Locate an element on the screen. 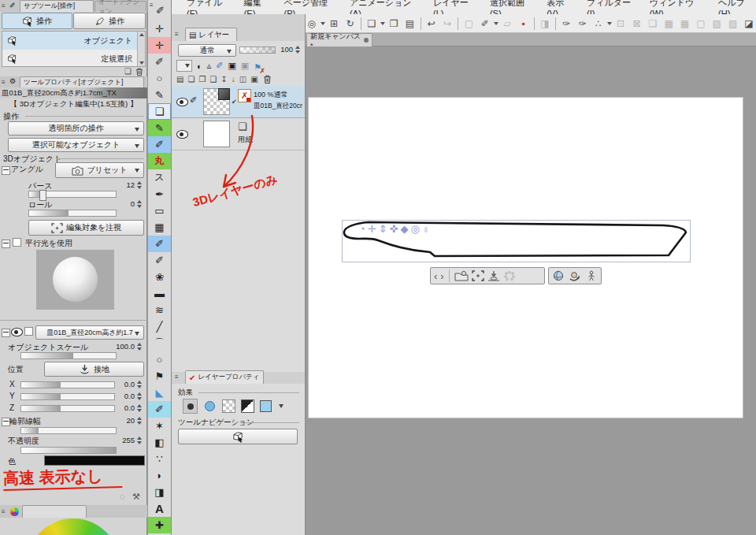 The image size is (756, 535). gradient-tool: ◧ is located at coordinates (159, 443).